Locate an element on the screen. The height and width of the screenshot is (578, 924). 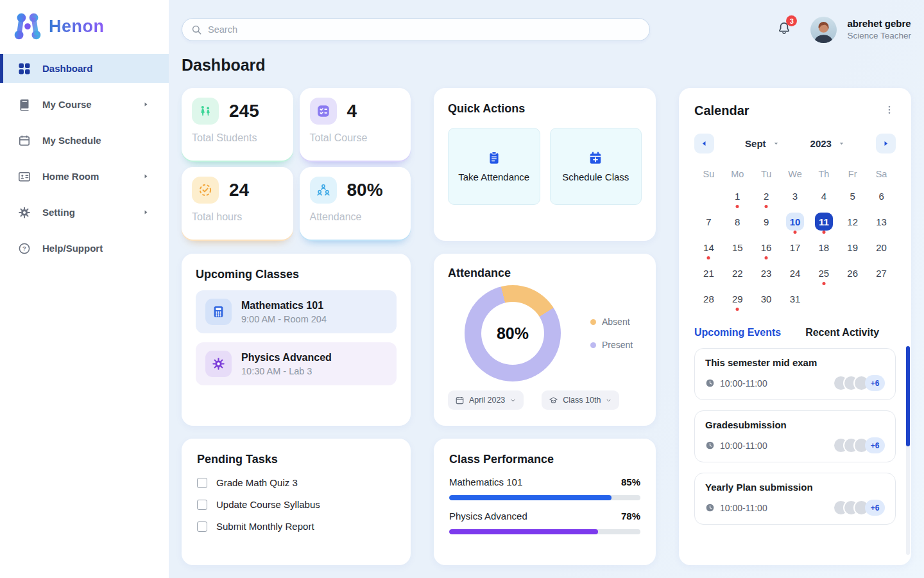
sidebar-item-my-course: My Course is located at coordinates (85, 104).